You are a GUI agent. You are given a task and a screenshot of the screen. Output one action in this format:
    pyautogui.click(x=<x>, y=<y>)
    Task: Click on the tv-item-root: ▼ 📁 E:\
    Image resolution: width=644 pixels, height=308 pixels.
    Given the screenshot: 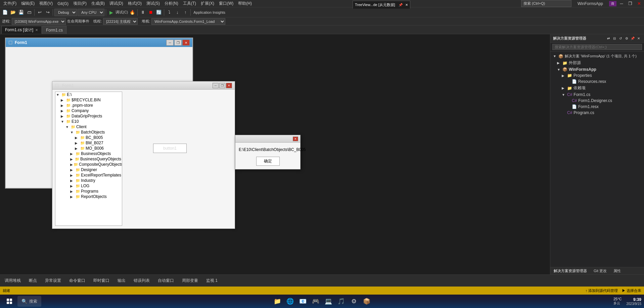 What is the action you would take?
    pyautogui.click(x=89, y=95)
    